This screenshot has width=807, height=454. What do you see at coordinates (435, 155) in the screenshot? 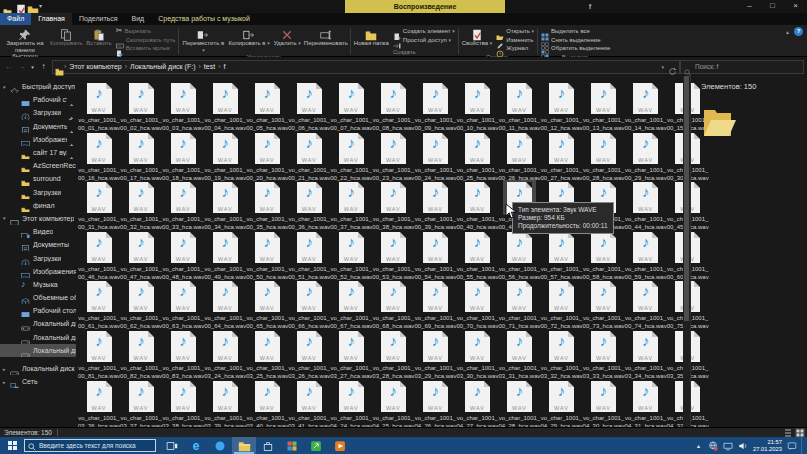
I see `file-item: ♪WAVvo_char_1001_00_24_hca.wav` at bounding box center [435, 155].